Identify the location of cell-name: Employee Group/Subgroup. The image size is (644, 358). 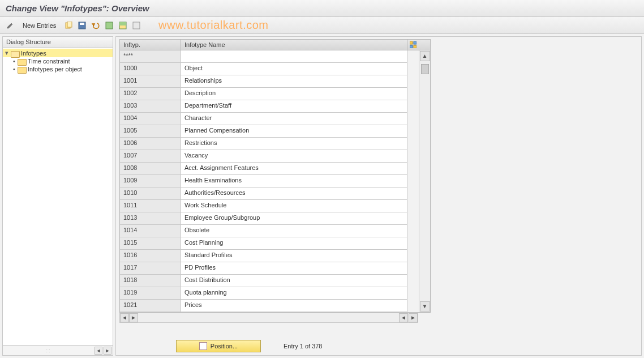
(294, 219).